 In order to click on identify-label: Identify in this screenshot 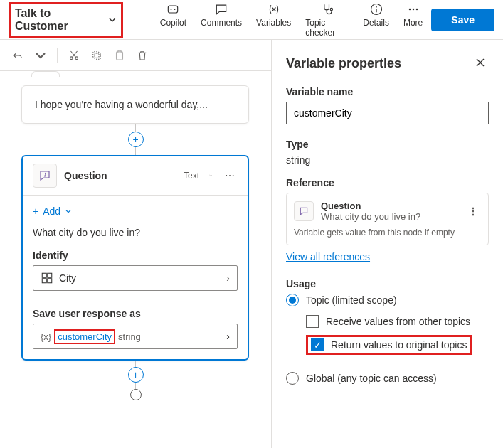, I will do `click(135, 255)`.